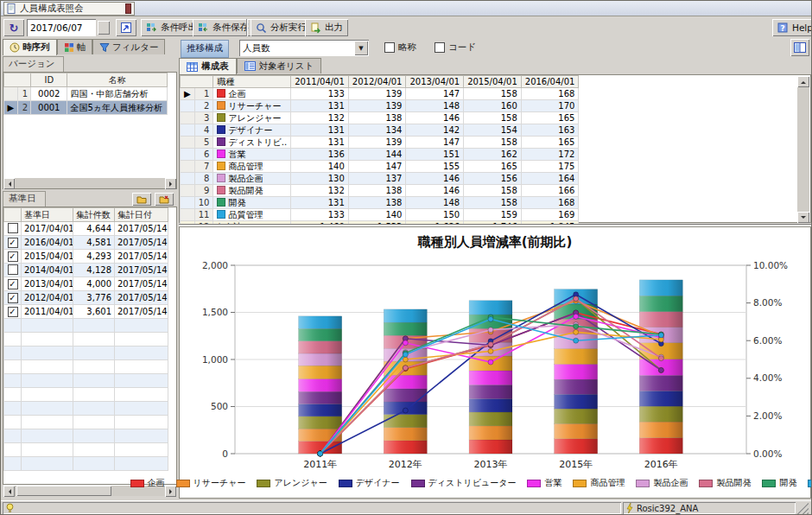 The width and height of the screenshot is (812, 515). I want to click on left-tab-2: 軸, so click(75, 47).